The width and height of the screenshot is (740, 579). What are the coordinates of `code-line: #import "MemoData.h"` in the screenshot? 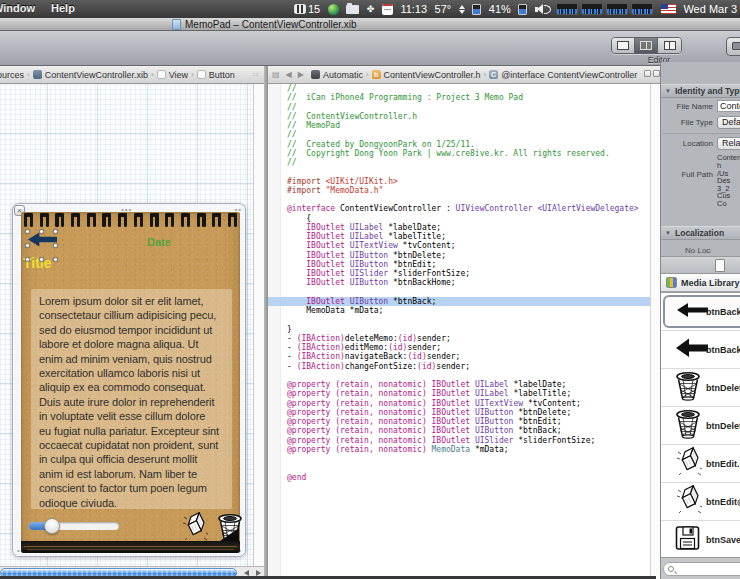 It's located at (463, 190).